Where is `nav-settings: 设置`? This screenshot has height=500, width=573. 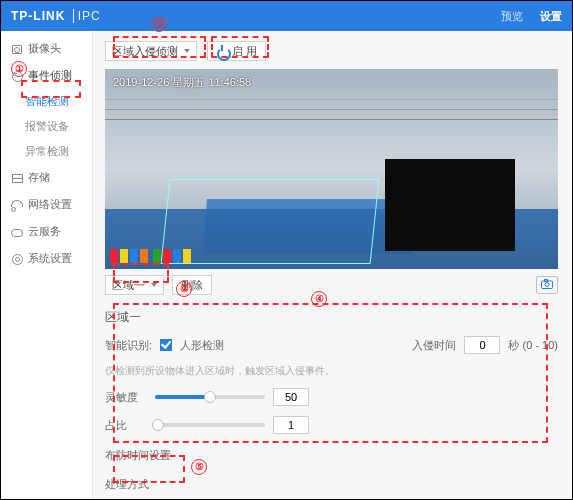
nav-settings: 设置 is located at coordinates (551, 16).